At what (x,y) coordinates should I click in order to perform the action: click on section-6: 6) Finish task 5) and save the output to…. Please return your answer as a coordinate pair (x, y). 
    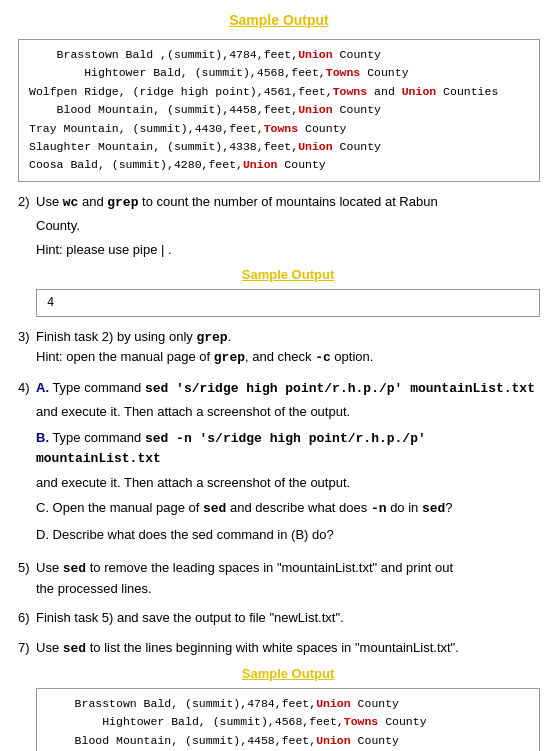
    Looking at the image, I should click on (279, 618).